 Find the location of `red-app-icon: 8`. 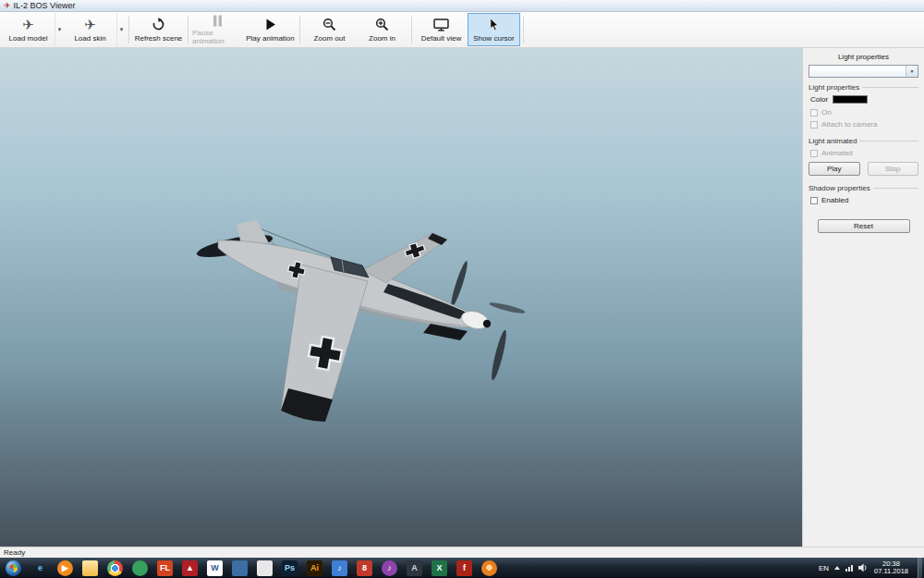

red-app-icon: 8 is located at coordinates (364, 568).